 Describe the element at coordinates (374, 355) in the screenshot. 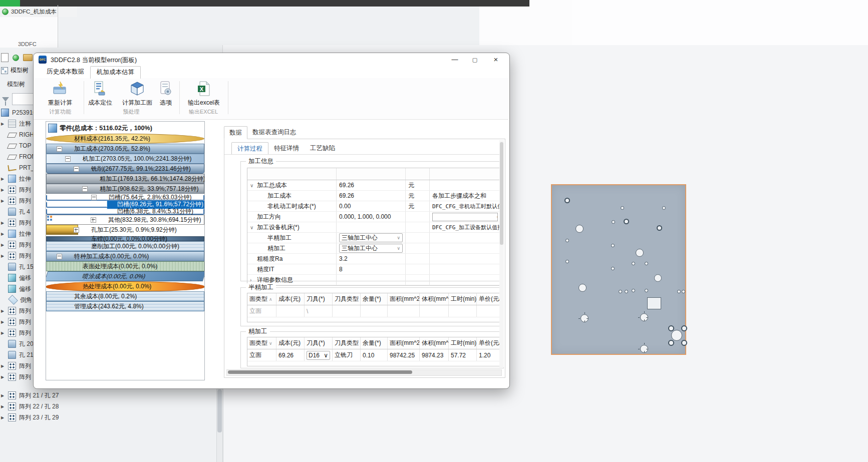

I see `table-row: 立面69.26 D16D16∨ 立铣刀0.1098742.25 9874.235…` at that location.